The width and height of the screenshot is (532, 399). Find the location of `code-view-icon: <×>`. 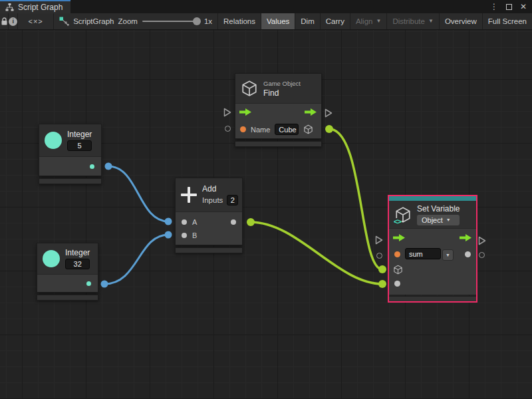

code-view-icon: <×> is located at coordinates (35, 21).